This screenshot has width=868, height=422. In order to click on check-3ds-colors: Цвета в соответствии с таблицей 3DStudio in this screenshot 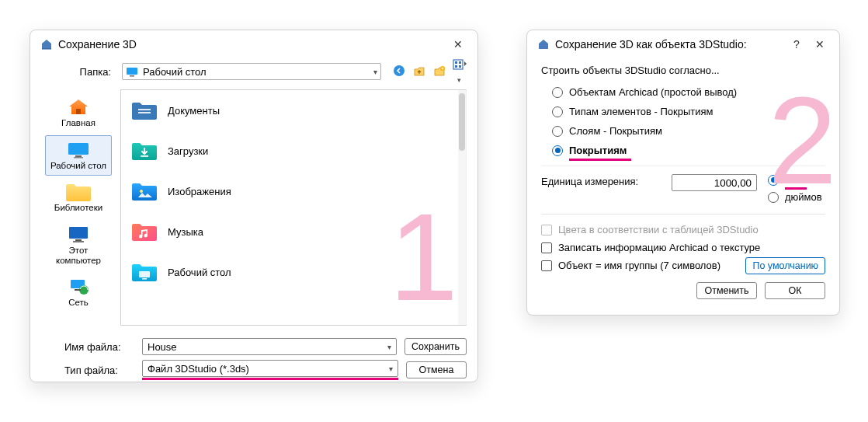, I will do `click(683, 230)`.